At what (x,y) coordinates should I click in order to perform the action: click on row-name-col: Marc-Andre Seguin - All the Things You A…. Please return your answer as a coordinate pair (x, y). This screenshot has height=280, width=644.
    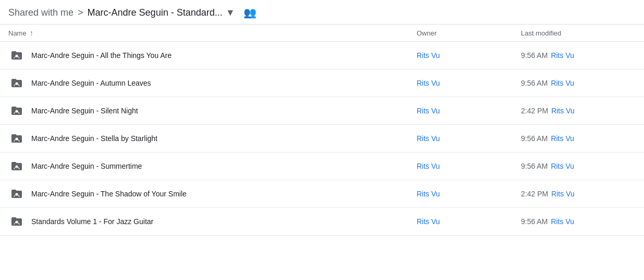
    Looking at the image, I should click on (213, 55).